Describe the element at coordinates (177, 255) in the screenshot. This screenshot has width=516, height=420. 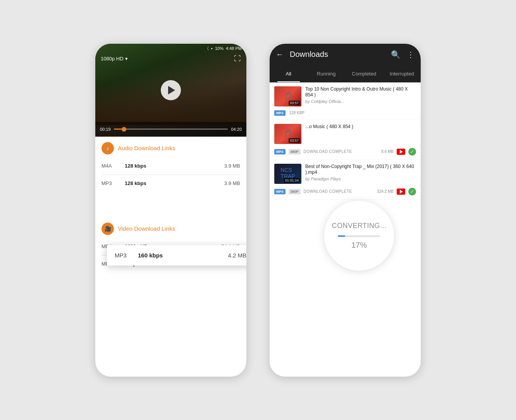
I see `highlighted-download-row: MP3 160 kbps 4.2 MB` at that location.